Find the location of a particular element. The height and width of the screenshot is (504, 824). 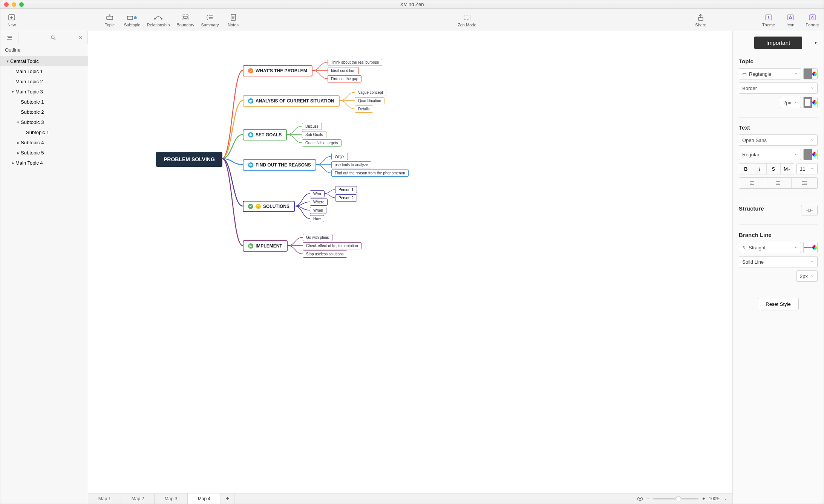

new-icon is located at coordinates (12, 17).